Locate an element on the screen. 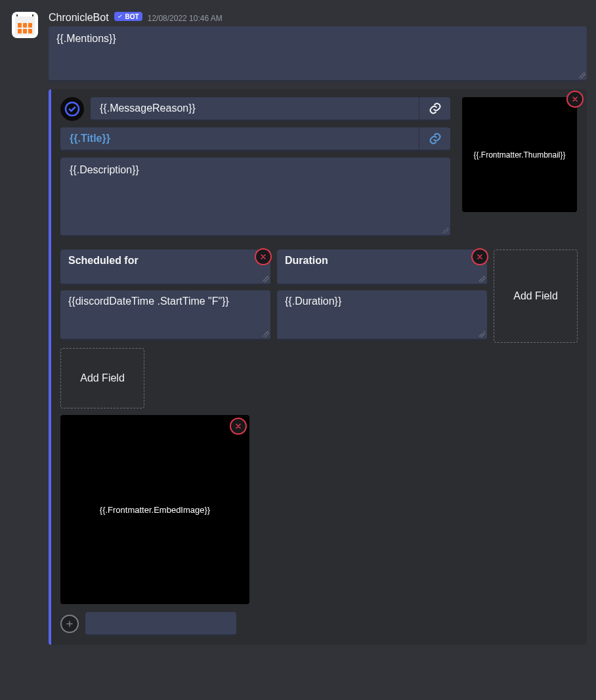 This screenshot has height=700, width=596. bot-name: ChronicleBot is located at coordinates (79, 18).